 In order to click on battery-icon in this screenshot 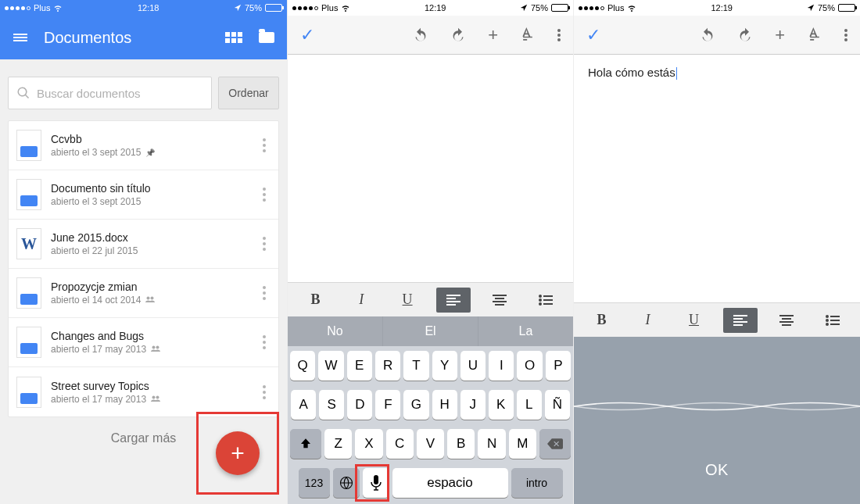, I will do `click(274, 8)`.